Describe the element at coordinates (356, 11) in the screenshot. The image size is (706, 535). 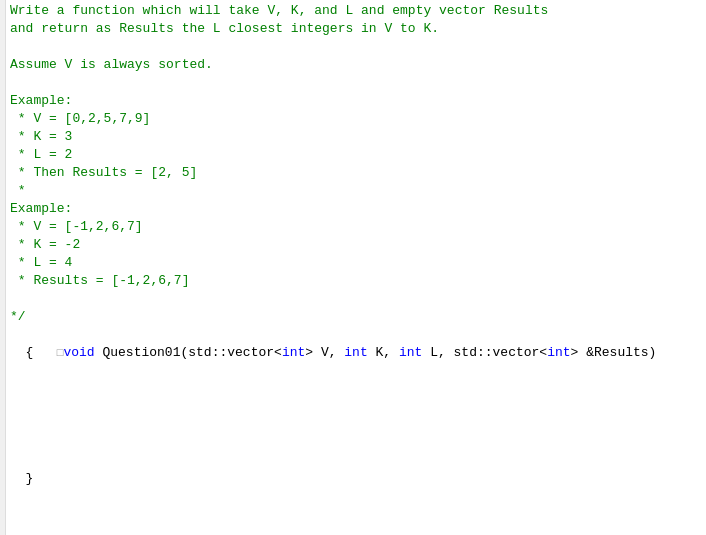
I see `code-line: Write a function which will take V, K, a…` at that location.